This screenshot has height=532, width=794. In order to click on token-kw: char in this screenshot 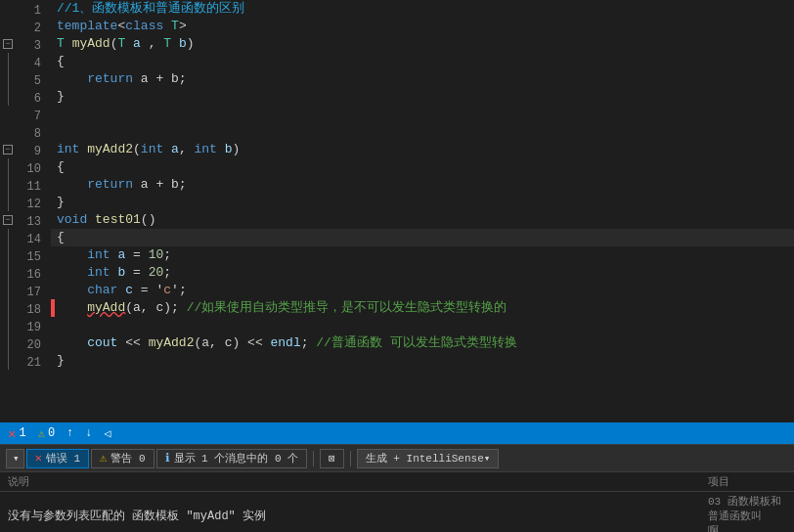, I will do `click(102, 290)`.